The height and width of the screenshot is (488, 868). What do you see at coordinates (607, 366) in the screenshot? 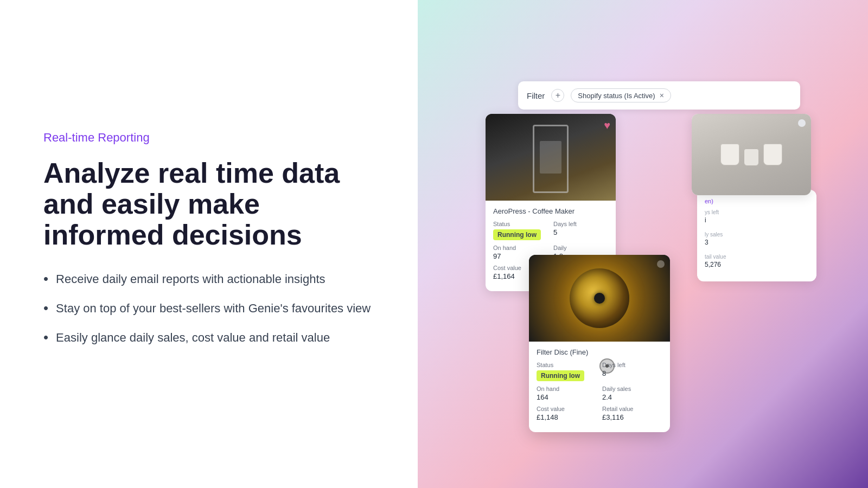
I see `cursor` at bounding box center [607, 366].